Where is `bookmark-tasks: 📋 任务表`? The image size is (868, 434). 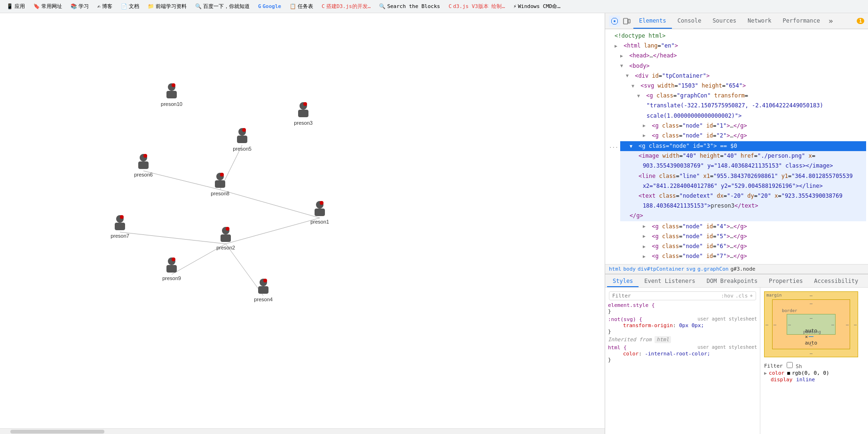 bookmark-tasks: 📋 任务表 is located at coordinates (301, 7).